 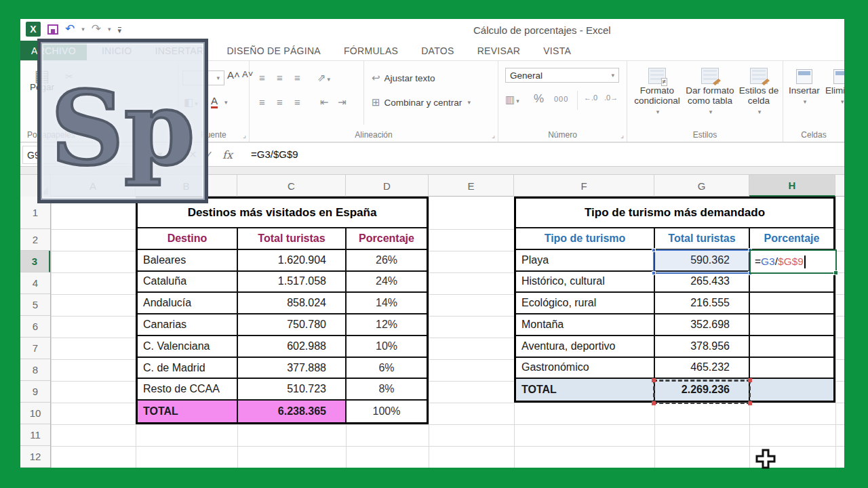 I want to click on cell-c8: 377.888, so click(x=292, y=369).